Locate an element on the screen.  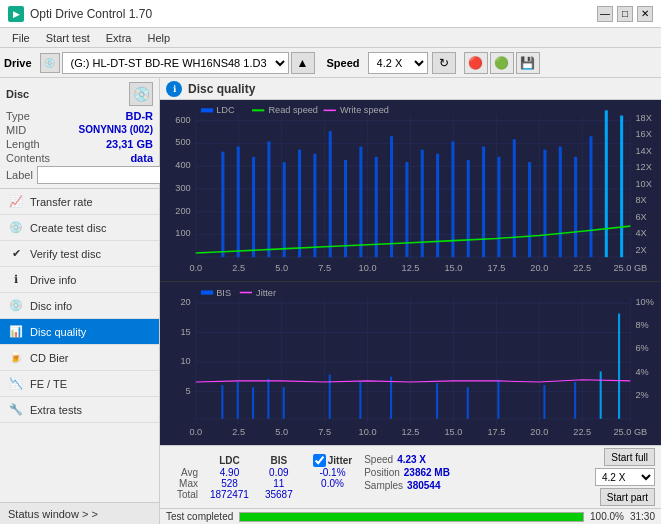
minimize-button: — is located at coordinates (605, 14).